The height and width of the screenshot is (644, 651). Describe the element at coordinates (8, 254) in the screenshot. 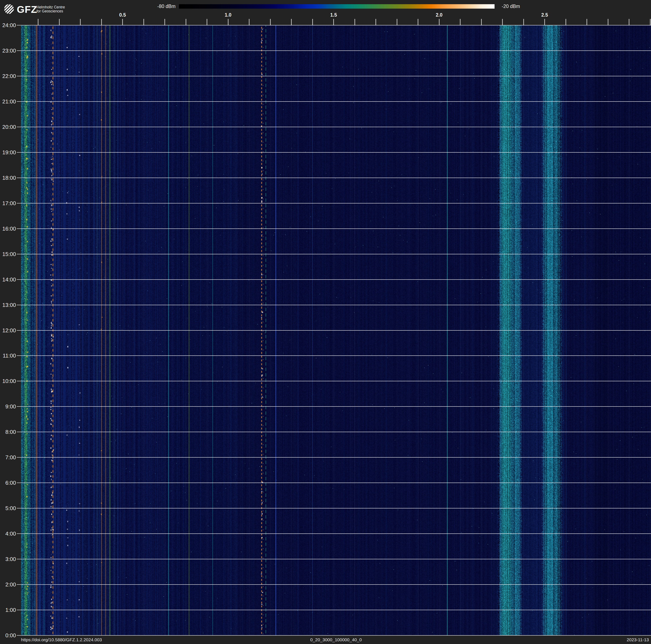

I see `time-tick-label: 15:00` at that location.